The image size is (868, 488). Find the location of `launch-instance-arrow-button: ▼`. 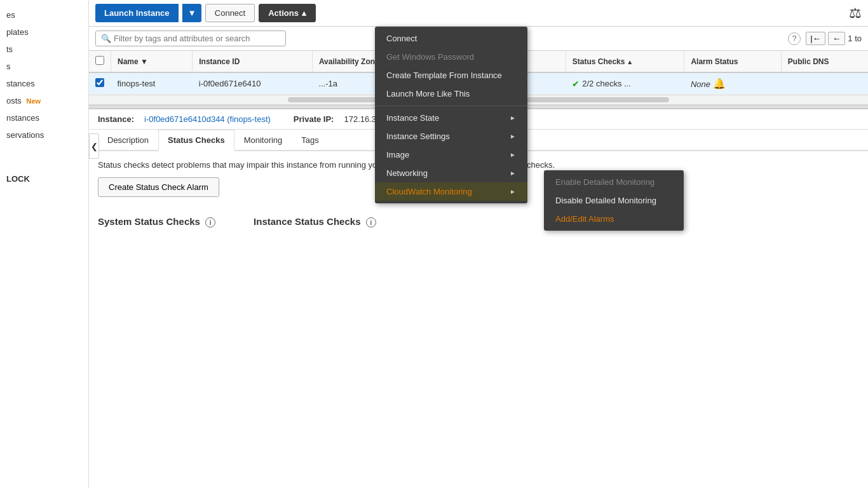

launch-instance-arrow-button: ▼ is located at coordinates (192, 13).